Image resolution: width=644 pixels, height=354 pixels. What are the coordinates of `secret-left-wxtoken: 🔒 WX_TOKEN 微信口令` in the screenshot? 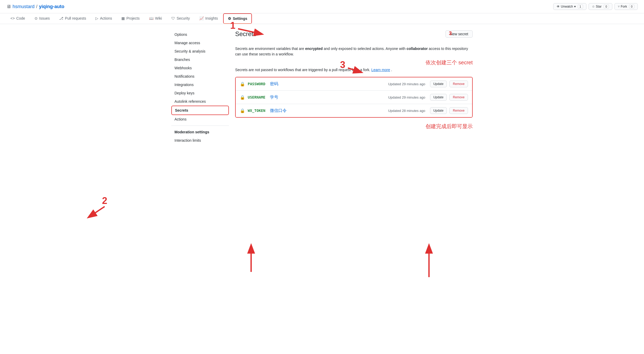 It's located at (263, 111).